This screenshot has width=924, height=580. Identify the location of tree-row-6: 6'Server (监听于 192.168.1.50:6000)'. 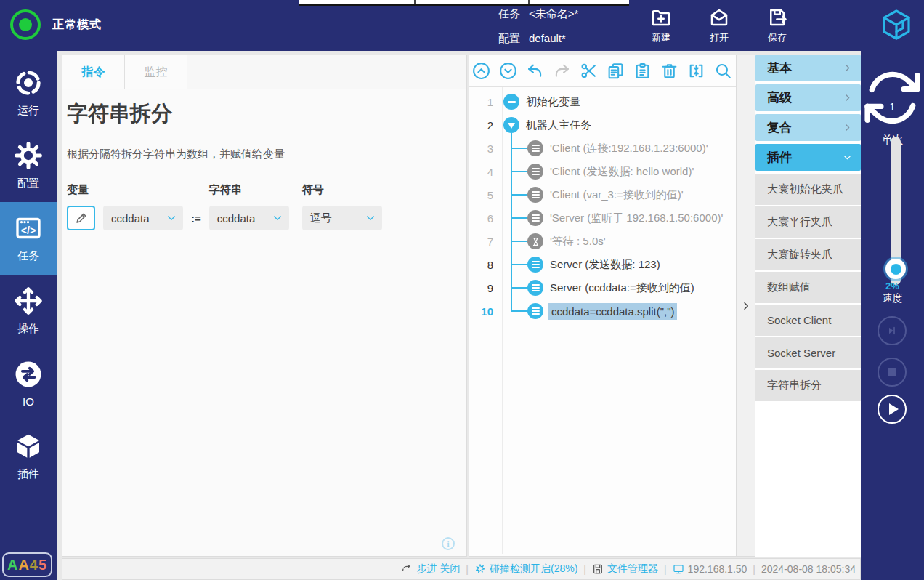
(603, 218).